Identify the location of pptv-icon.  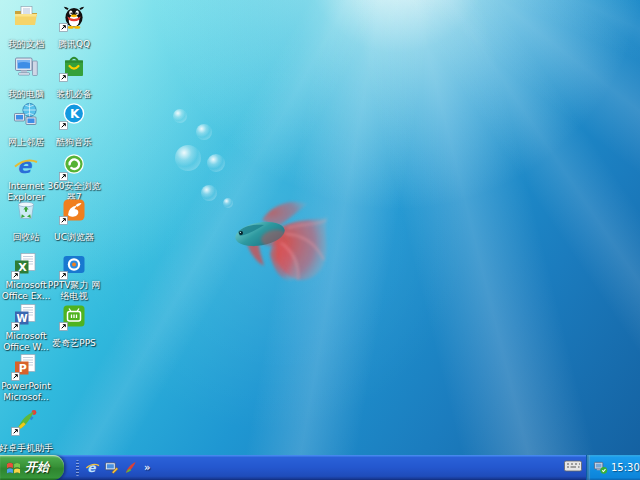
(74, 265).